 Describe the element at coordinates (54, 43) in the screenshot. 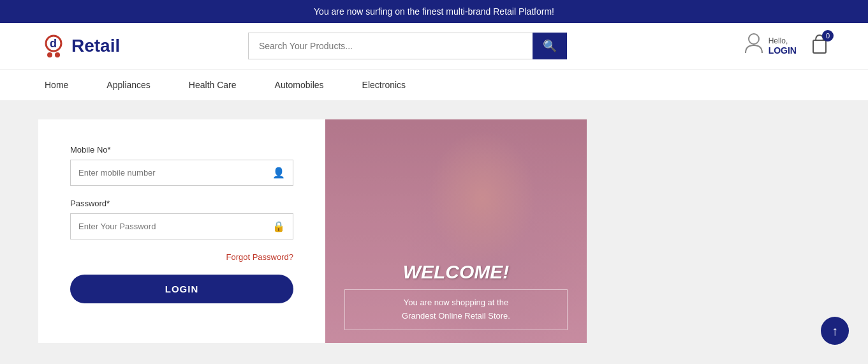

I see `svg-text: d` at that location.